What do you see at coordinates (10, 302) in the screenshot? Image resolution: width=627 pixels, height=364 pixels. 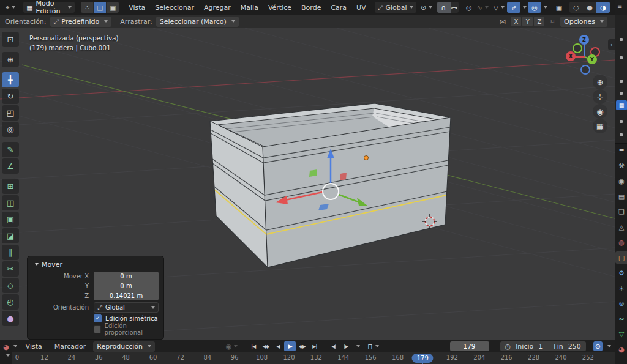 I see `tool-spin-button: ◴` at bounding box center [10, 302].